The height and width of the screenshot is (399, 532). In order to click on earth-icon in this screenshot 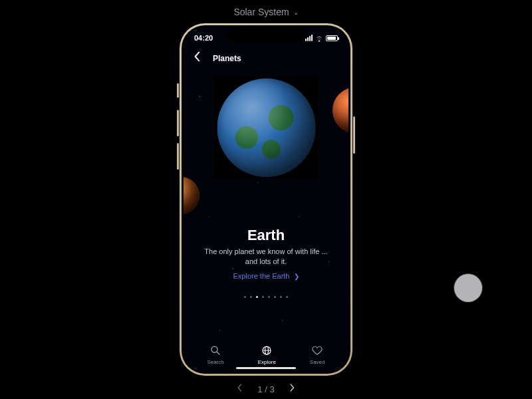, I will do `click(266, 128)`.